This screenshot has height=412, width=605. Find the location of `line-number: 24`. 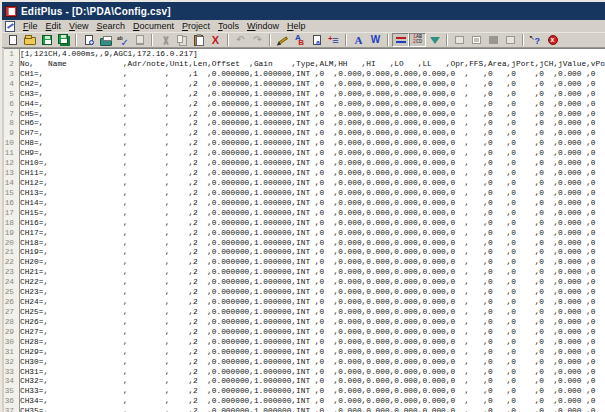

line-number: 24 is located at coordinates (10, 283).